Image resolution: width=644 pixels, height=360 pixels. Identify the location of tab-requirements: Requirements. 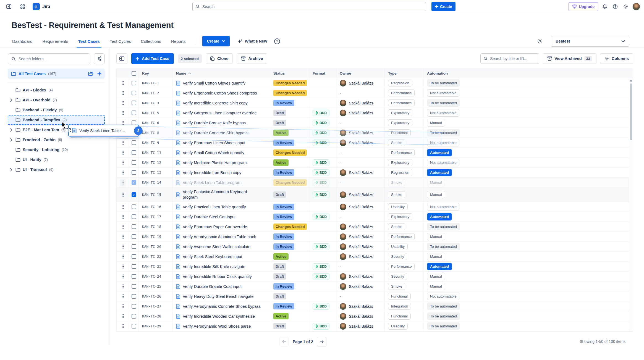
(55, 41).